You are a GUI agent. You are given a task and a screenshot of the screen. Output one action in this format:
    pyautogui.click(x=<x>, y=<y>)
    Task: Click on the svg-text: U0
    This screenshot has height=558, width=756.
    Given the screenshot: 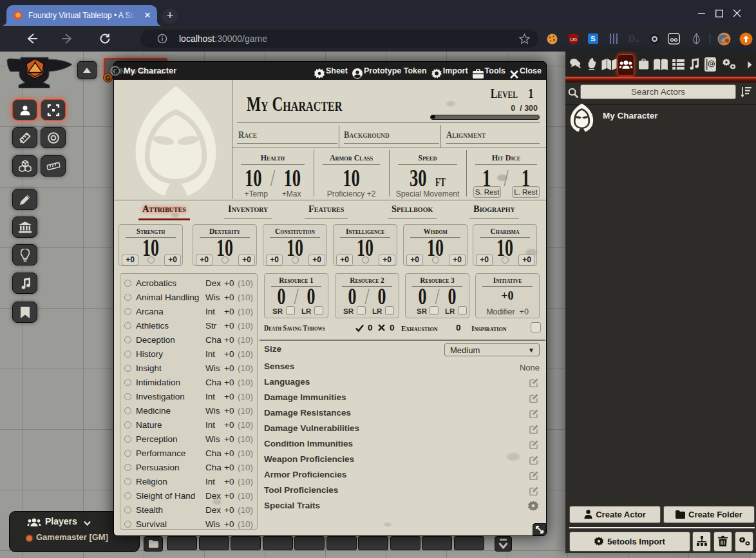 What is the action you would take?
    pyautogui.click(x=573, y=40)
    